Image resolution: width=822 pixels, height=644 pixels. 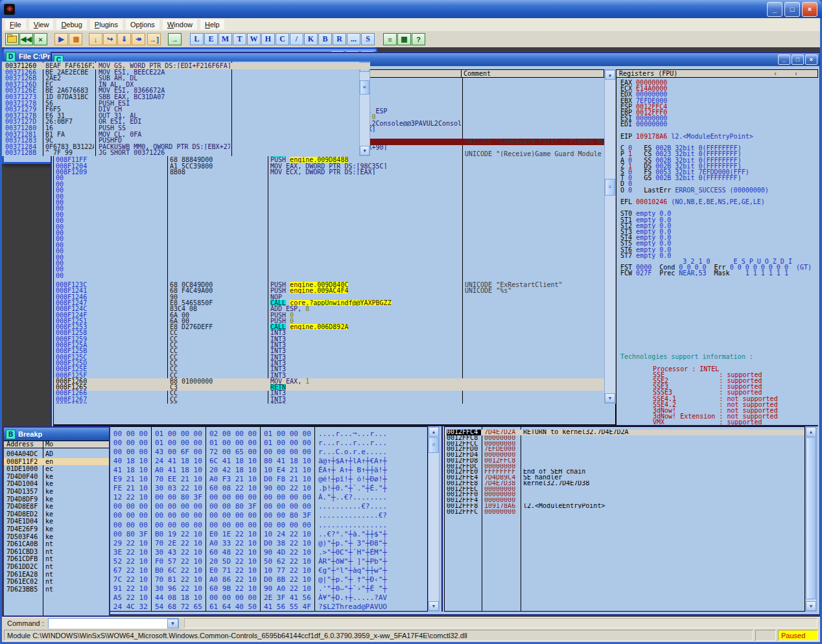 What do you see at coordinates (226, 39) in the screenshot?
I see `memory-map-button: M` at bounding box center [226, 39].